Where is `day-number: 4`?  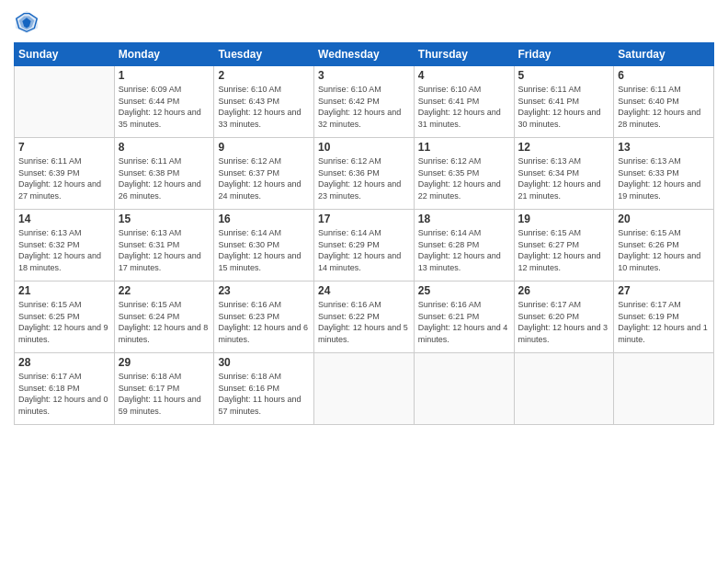
day-number: 4 is located at coordinates (464, 75).